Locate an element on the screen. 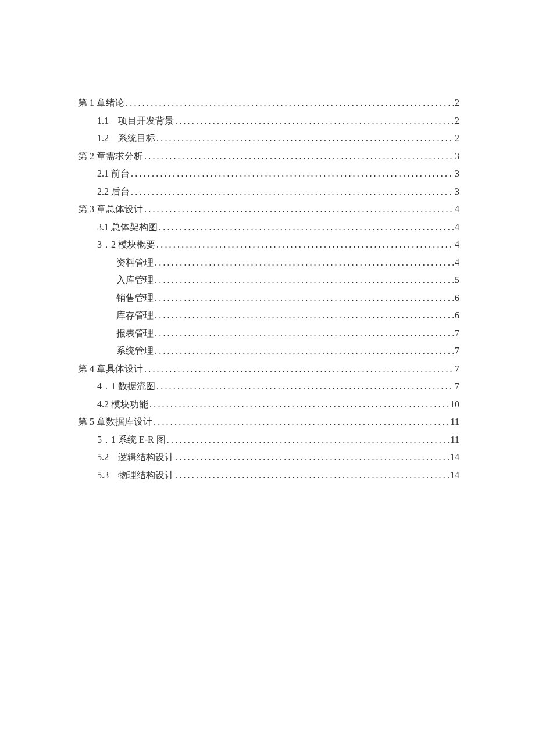 The image size is (535, 756). toc-entry: 入库管理5 is located at coordinates (269, 280).